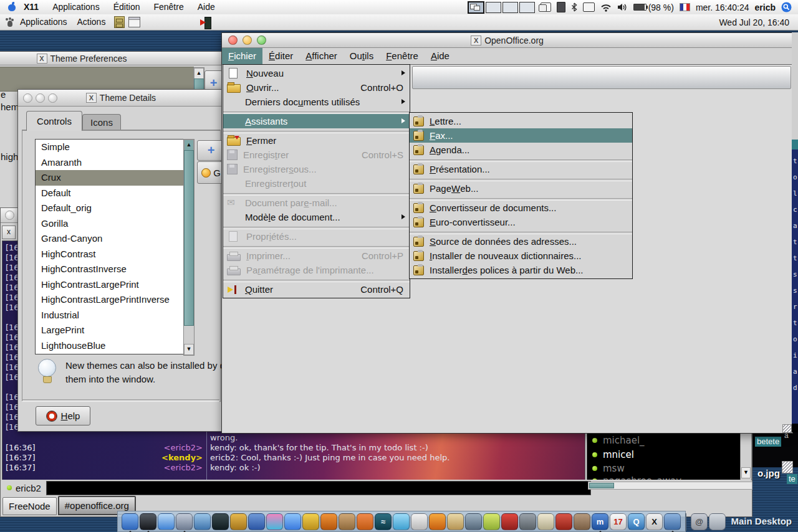  What do you see at coordinates (574, 7) in the screenshot?
I see `bluetooth-icon` at bounding box center [574, 7].